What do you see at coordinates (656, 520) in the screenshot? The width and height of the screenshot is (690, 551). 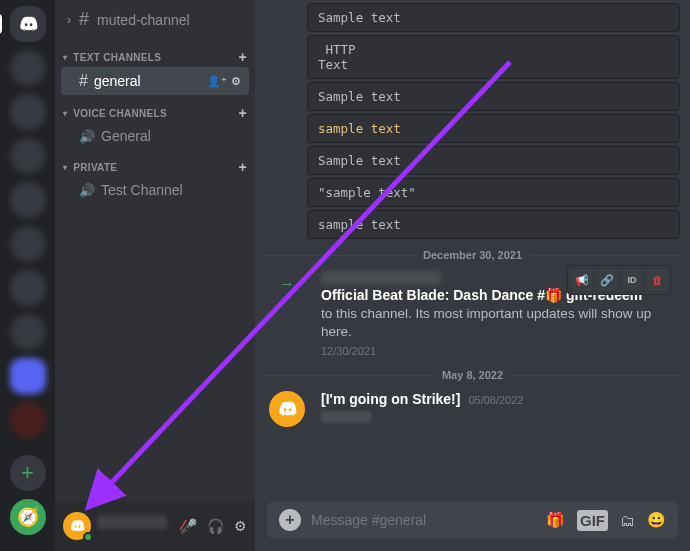 I see `emoji-button: 😀` at bounding box center [656, 520].